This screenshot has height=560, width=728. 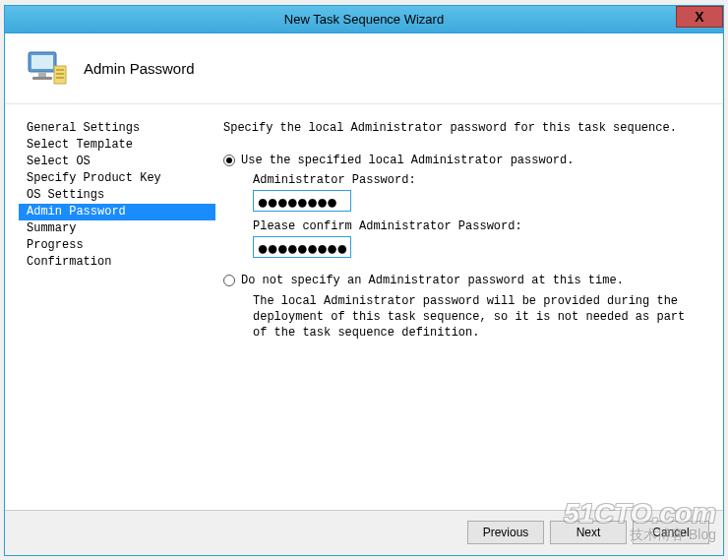 What do you see at coordinates (364, 20) in the screenshot?
I see `window-title: New Task Sequence Wizard` at bounding box center [364, 20].